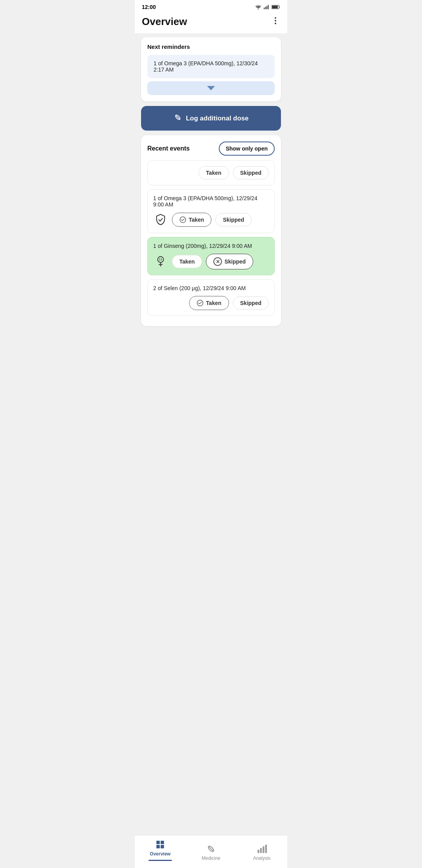 The width and height of the screenshot is (422, 868). What do you see at coordinates (233, 220) in the screenshot?
I see `event1-skipped-label: Skipped` at bounding box center [233, 220].